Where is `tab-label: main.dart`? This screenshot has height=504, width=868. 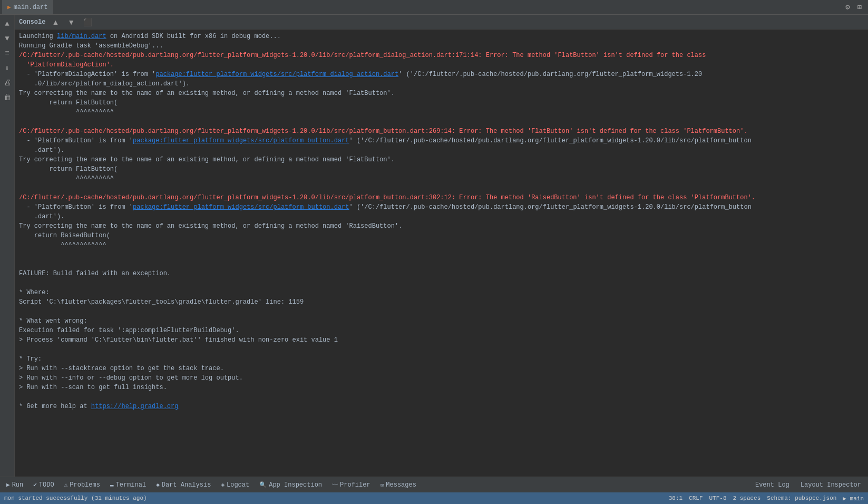 tab-label: main.dart is located at coordinates (31, 7).